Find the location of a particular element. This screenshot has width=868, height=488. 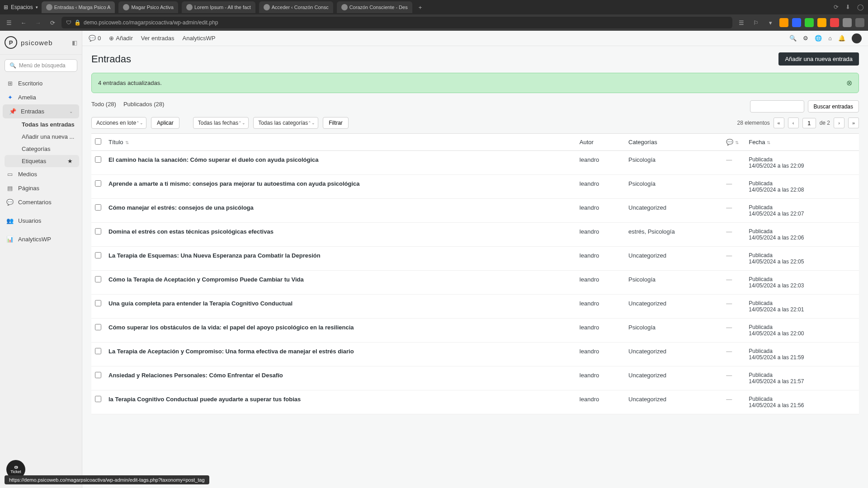

row-title: Aprende a amarte a ti mismo: consejos pa… is located at coordinates (340, 187).